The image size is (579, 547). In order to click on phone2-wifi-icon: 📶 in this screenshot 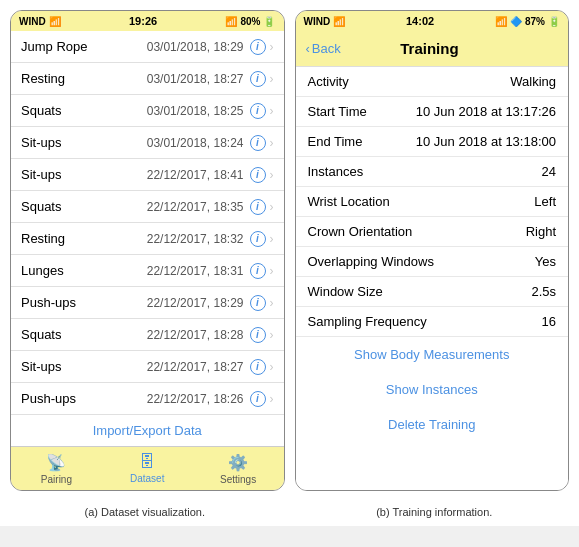, I will do `click(339, 22)`.